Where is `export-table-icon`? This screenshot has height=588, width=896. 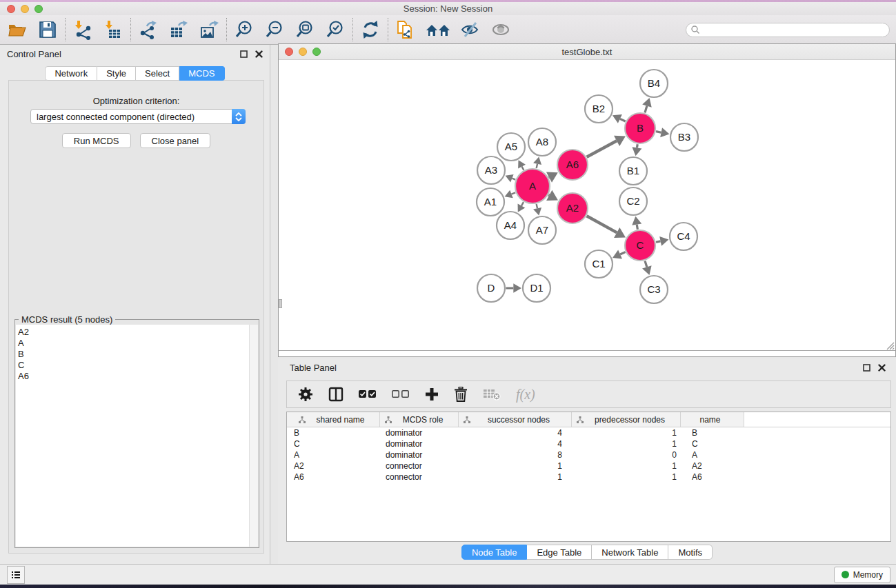
export-table-icon is located at coordinates (179, 30).